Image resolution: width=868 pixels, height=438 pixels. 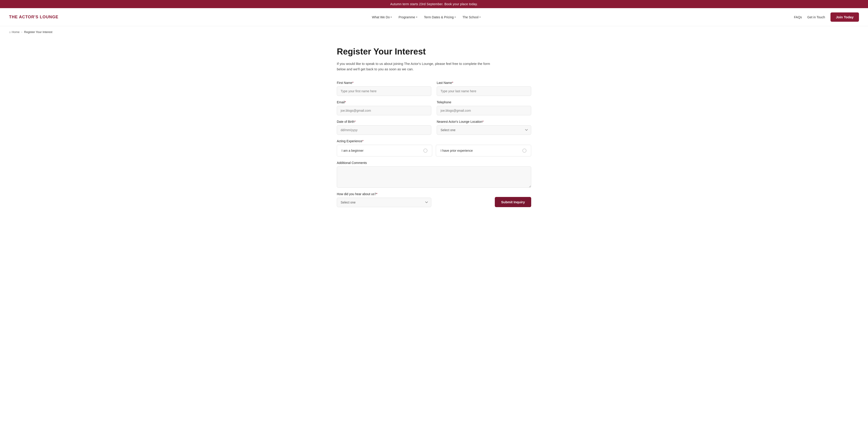 What do you see at coordinates (434, 17) in the screenshot?
I see `navbar: THE ACTOR'S LOUNGE What We Do ▾ Programm…` at bounding box center [434, 17].